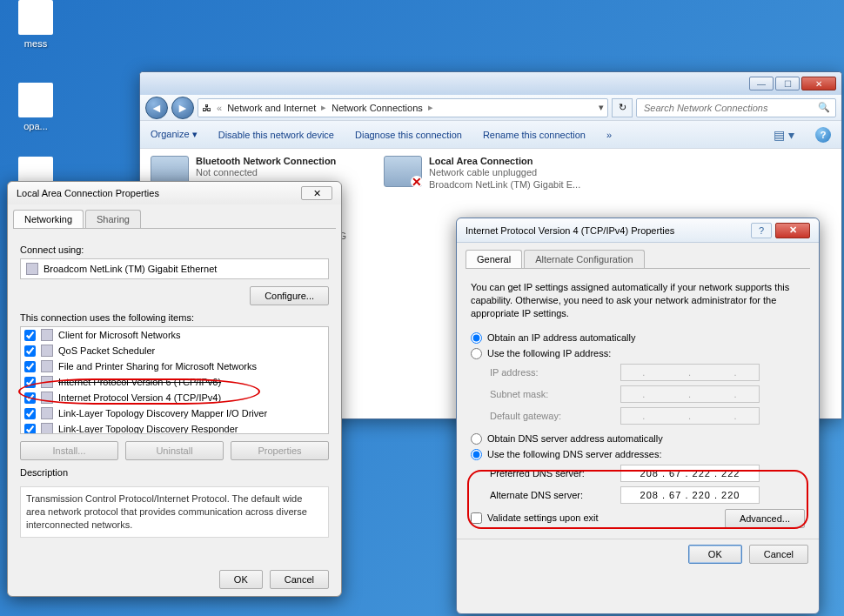 The width and height of the screenshot is (844, 616). Describe the element at coordinates (491, 108) in the screenshot. I see `nav-bar: ◄ ► 🖧 « Network and Internet ▸ Network C…` at that location.